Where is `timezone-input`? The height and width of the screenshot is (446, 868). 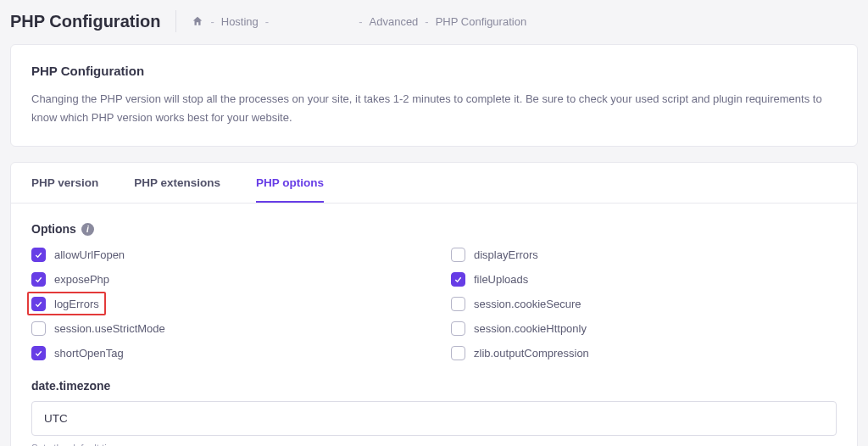
timezone-input is located at coordinates (434, 419).